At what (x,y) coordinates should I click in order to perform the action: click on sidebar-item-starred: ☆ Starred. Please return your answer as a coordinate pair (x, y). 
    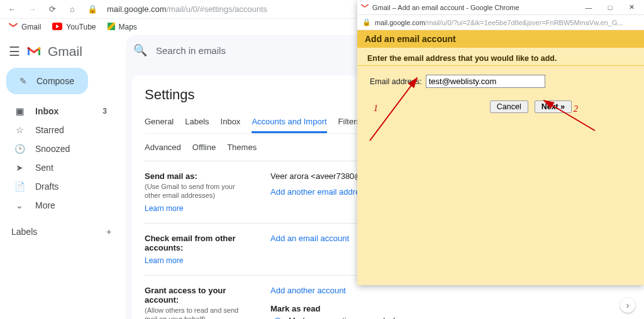
    Looking at the image, I should click on (63, 130).